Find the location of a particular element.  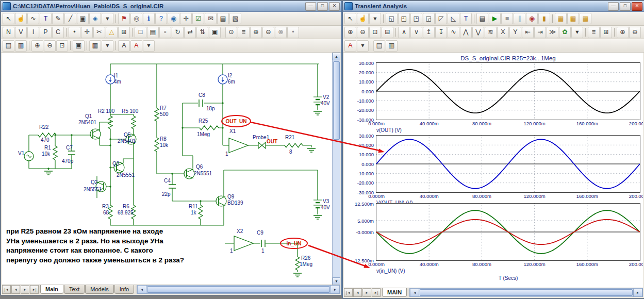

font-color-dropdown-icon: ▾ is located at coordinates (363, 46).